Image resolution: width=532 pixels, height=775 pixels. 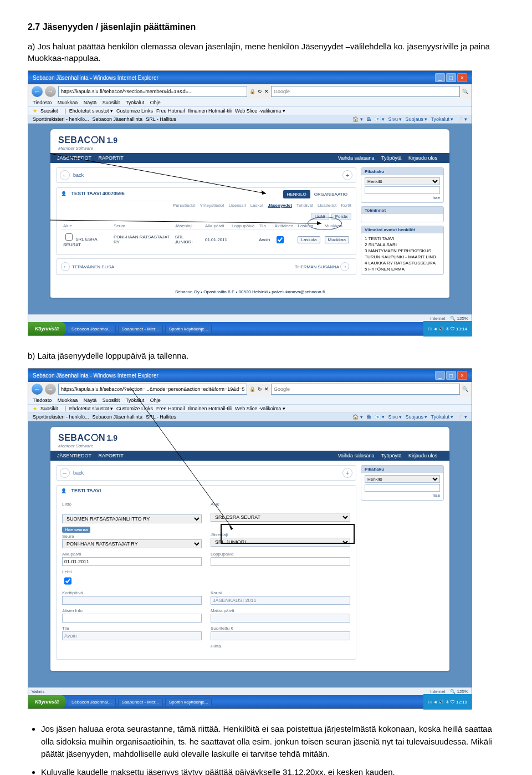 I want to click on tab-henkilo: HENKILÖ, so click(x=297, y=194).